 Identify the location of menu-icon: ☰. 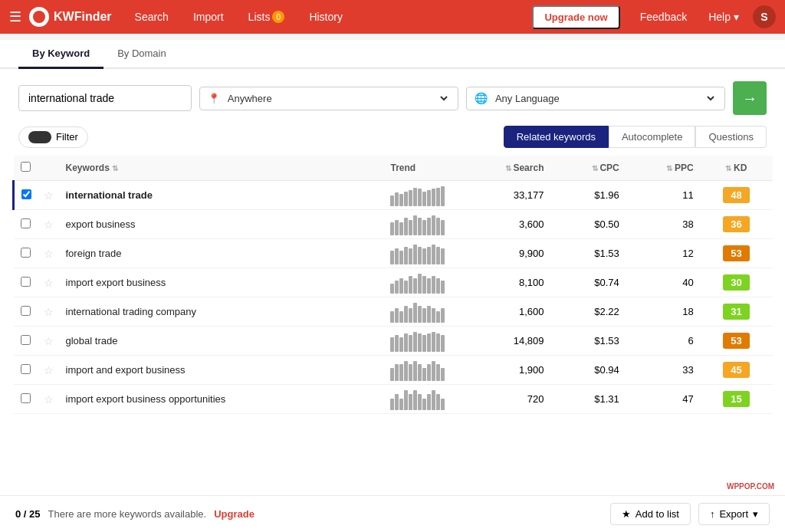
(15, 17).